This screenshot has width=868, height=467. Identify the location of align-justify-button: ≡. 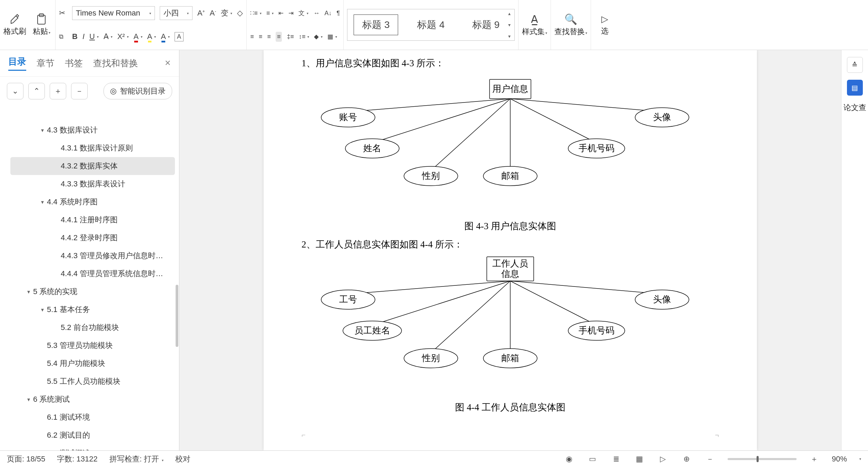
(279, 37).